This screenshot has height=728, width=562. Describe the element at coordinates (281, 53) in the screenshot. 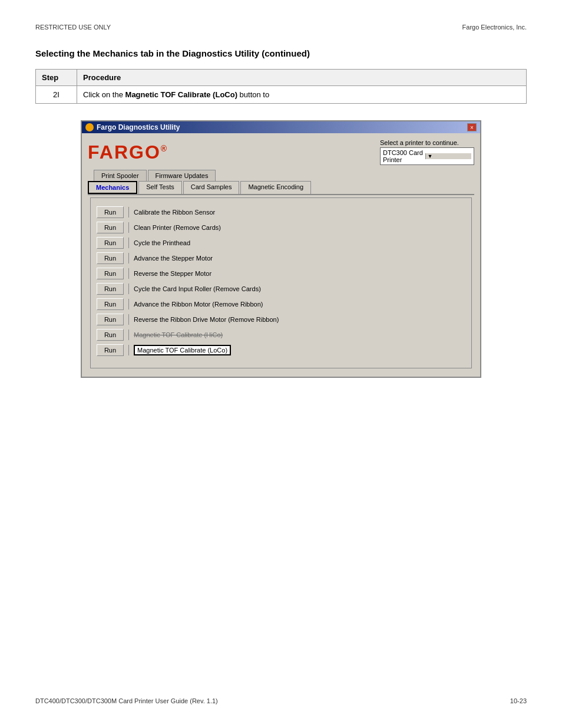

I see `section-title: Selecting the Mechanics tab in the Diagn…` at that location.